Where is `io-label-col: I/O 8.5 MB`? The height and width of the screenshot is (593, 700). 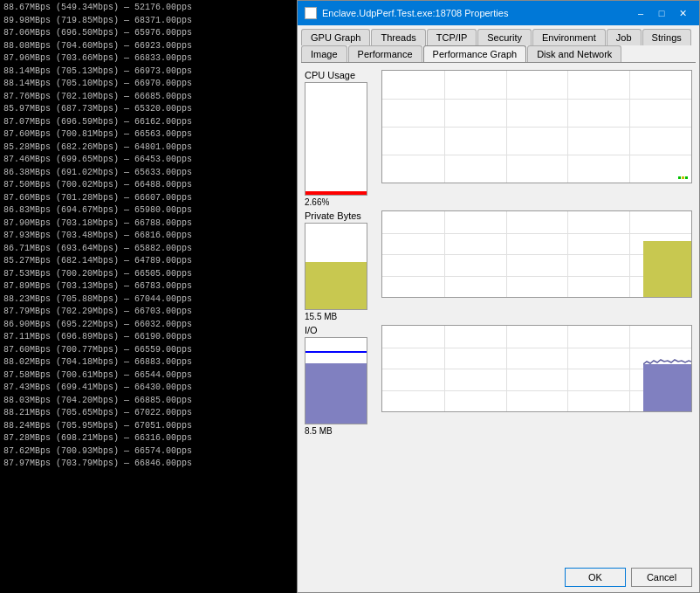
io-label-col: I/O 8.5 MB is located at coordinates (340, 381).